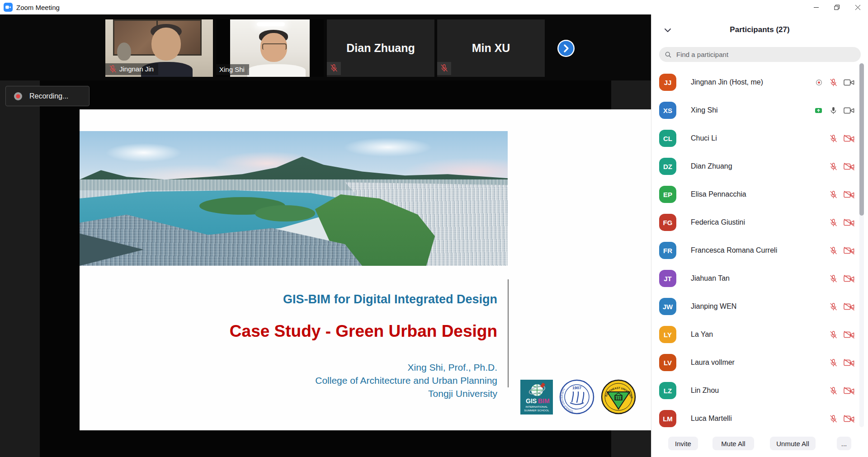  Describe the element at coordinates (566, 48) in the screenshot. I see `next-videos-button` at that location.